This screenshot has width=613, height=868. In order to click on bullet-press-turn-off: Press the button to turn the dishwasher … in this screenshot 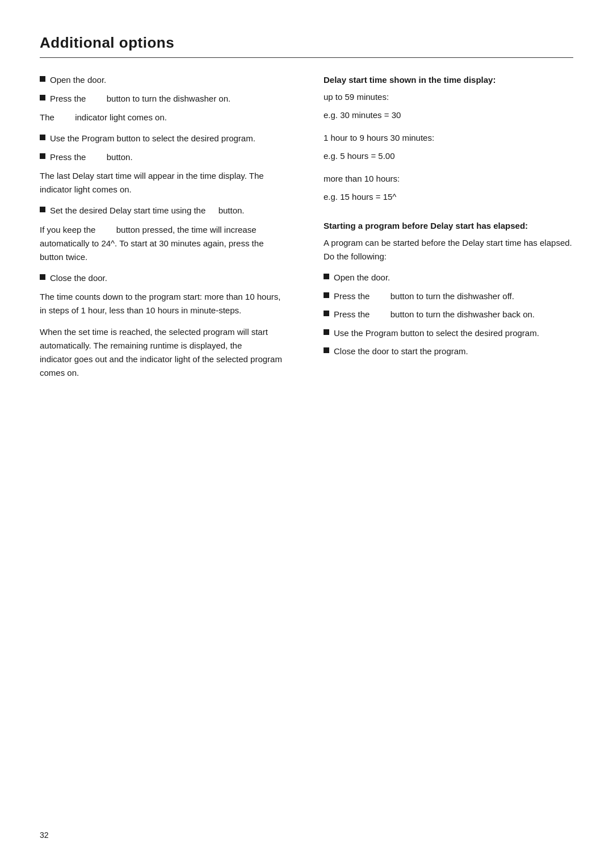, I will do `click(448, 296)`.